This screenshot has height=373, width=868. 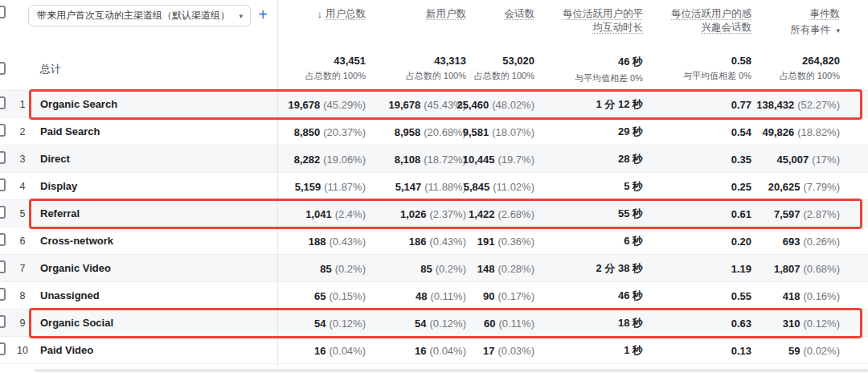 I want to click on metric-cell-1: 19,678(45.29%), so click(x=321, y=105).